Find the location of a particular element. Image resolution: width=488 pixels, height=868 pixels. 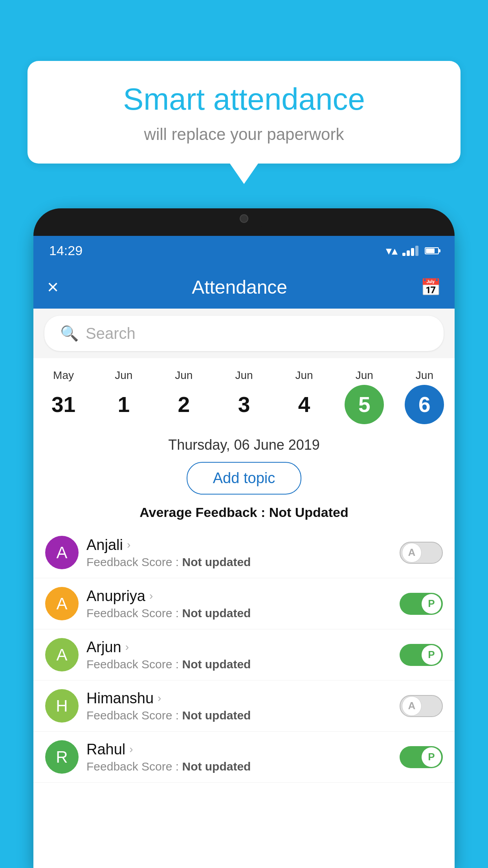

add-topic-container: Add topic is located at coordinates (244, 480).